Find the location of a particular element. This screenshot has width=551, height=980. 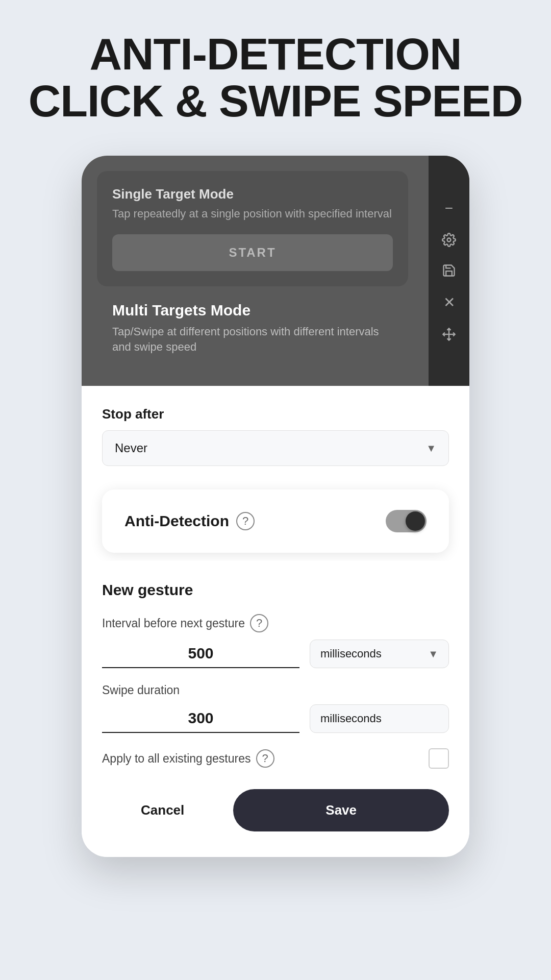

interval-chevron-icon: ▼ is located at coordinates (433, 654).